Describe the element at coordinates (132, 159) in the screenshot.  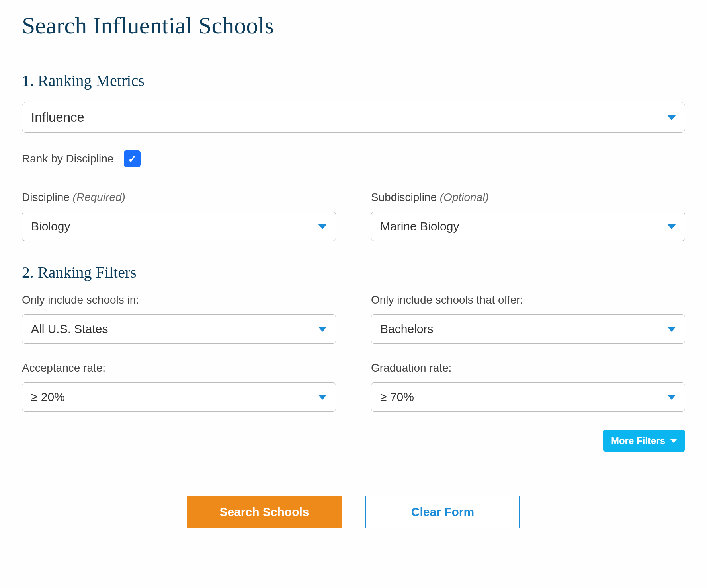
I see `rank-by-discipline-checkbox: ✓` at that location.